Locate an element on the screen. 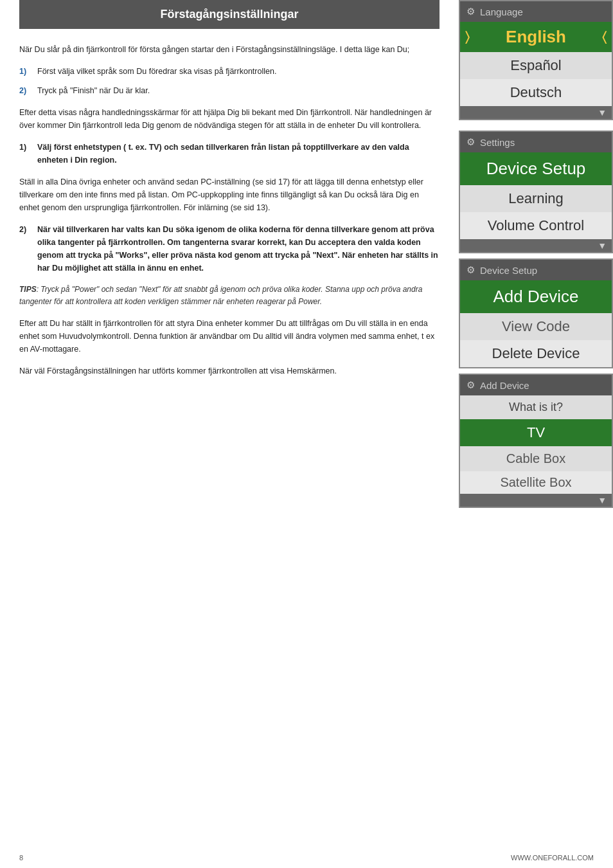 This screenshot has height=868, width=613. footer: 8 WWW.ONEFORALL.COM is located at coordinates (306, 858).